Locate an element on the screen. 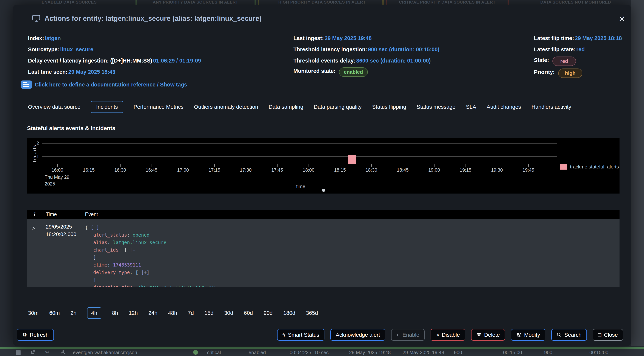 The image size is (644, 356). refresh-icon: ♻ is located at coordinates (24, 335).